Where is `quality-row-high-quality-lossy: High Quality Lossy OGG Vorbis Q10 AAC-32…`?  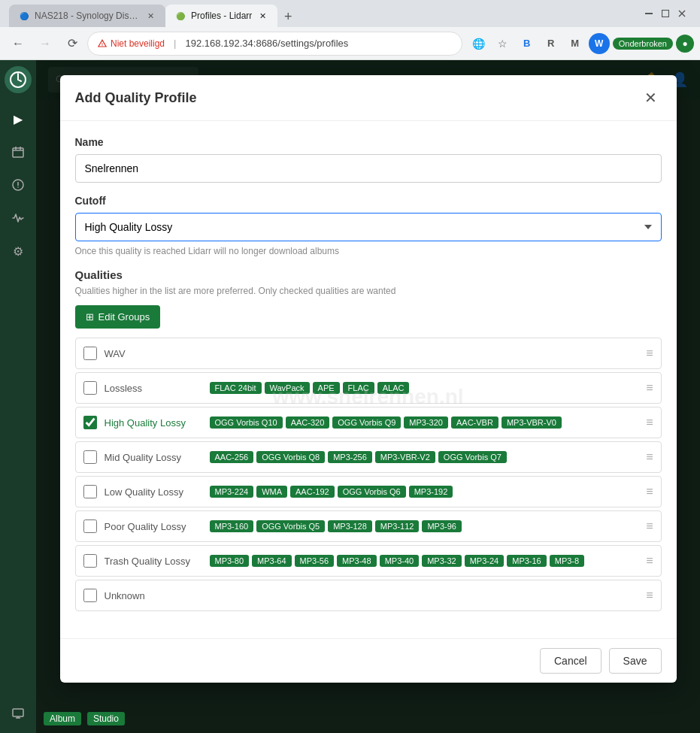 quality-row-high-quality-lossy: High Quality Lossy OGG Vorbis Q10 AAC-32… is located at coordinates (368, 423).